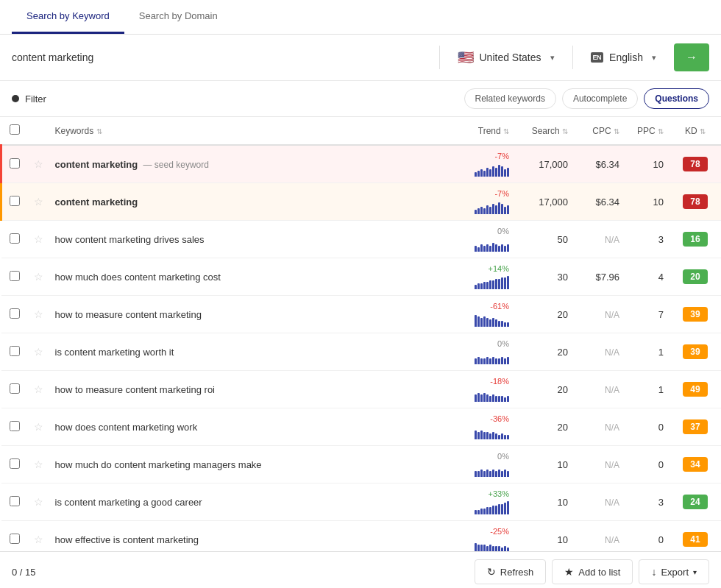 This screenshot has width=721, height=588. What do you see at coordinates (511, 99) in the screenshot?
I see `tag-related: Related keywords` at bounding box center [511, 99].